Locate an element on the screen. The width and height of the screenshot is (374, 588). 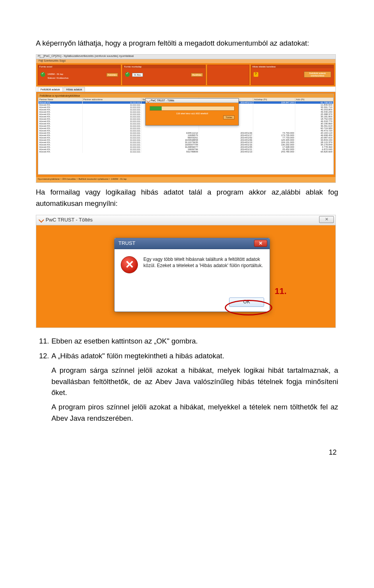
panel-blank is located at coordinates (228, 75).